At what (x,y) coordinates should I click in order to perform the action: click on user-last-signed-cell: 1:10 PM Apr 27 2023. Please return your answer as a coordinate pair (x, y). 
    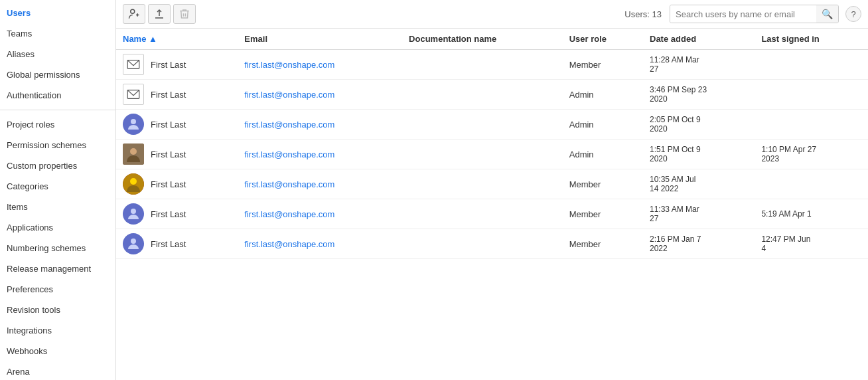
    Looking at the image, I should click on (811, 154).